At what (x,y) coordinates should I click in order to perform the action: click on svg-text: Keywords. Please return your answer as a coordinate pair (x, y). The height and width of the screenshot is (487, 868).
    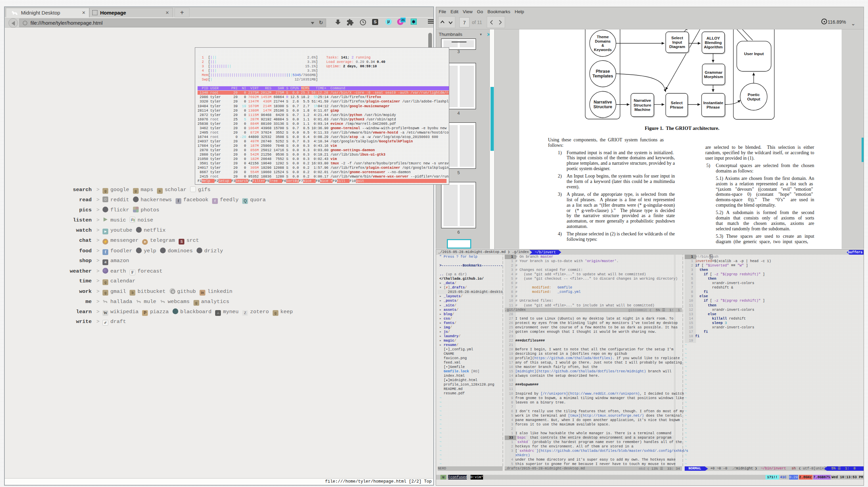
    Looking at the image, I should click on (603, 50).